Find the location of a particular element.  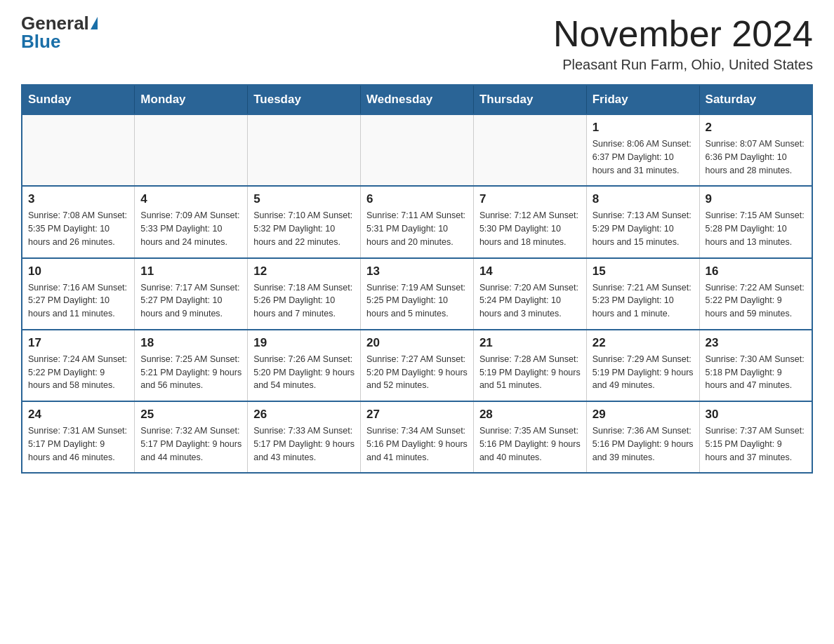

calendar-cell: 25Sunrise: 7:32 AM Sunset: 5:17 PM Dayli… is located at coordinates (191, 437).